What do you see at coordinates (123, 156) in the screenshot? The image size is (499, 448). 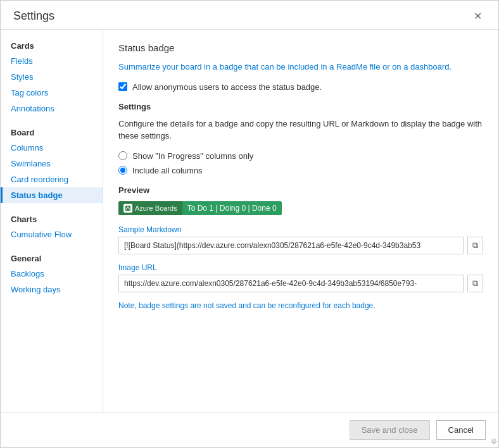 I see `radio-inprogress` at bounding box center [123, 156].